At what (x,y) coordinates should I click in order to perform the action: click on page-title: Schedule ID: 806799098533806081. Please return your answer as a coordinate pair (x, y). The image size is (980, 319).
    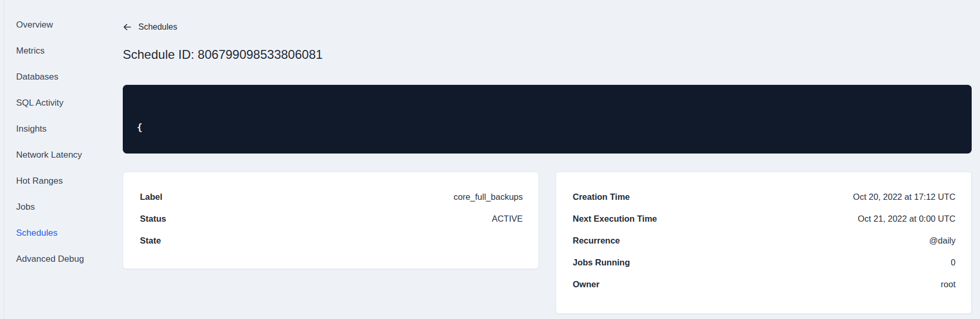
    Looking at the image, I should click on (223, 55).